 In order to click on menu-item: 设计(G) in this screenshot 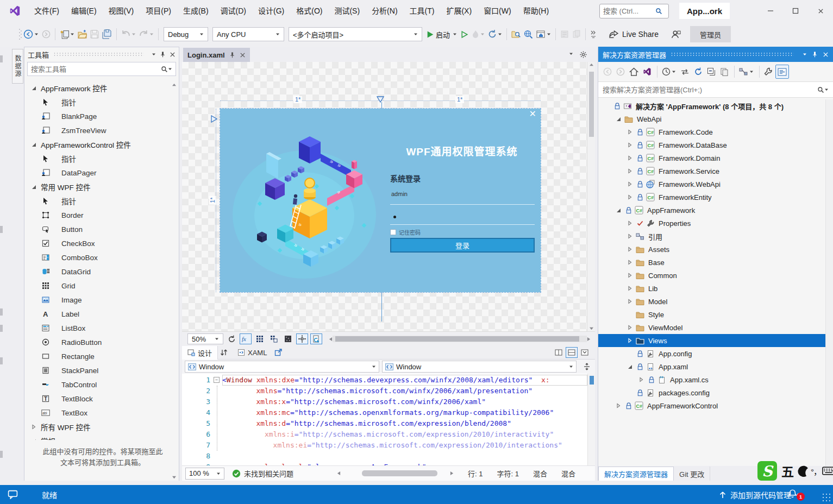, I will do `click(271, 11)`.